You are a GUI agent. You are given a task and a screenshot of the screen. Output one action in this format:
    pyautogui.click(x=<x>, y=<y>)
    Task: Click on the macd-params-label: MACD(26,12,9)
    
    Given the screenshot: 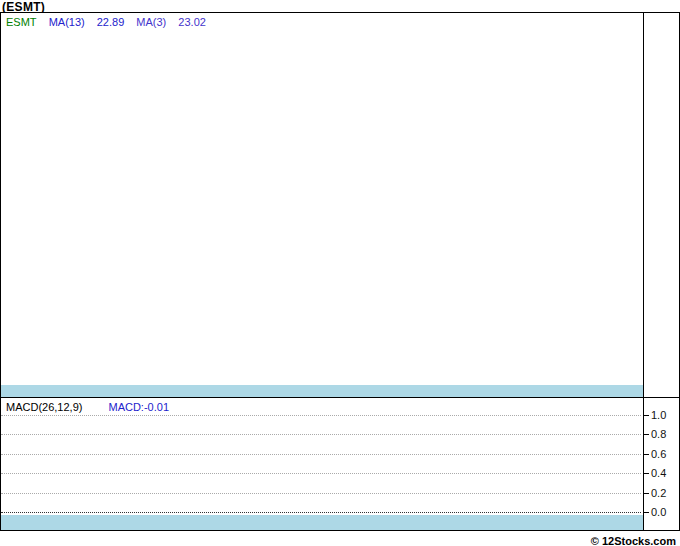 What is the action you would take?
    pyautogui.click(x=44, y=407)
    